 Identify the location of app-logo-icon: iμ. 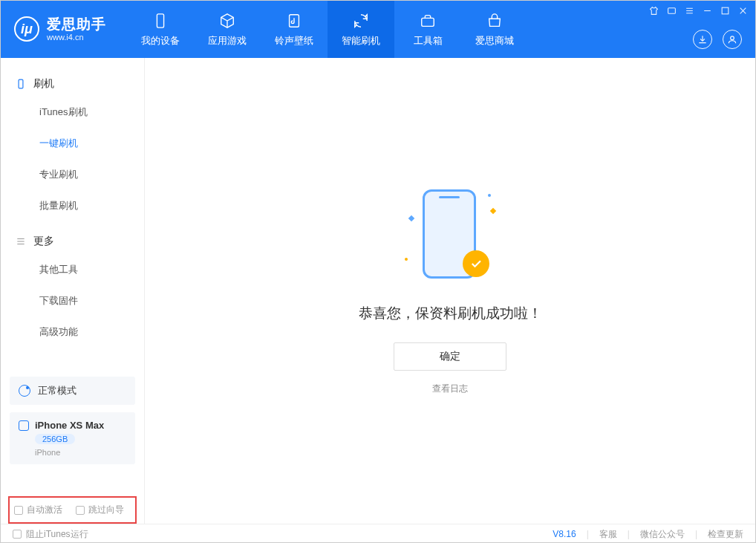
(27, 29).